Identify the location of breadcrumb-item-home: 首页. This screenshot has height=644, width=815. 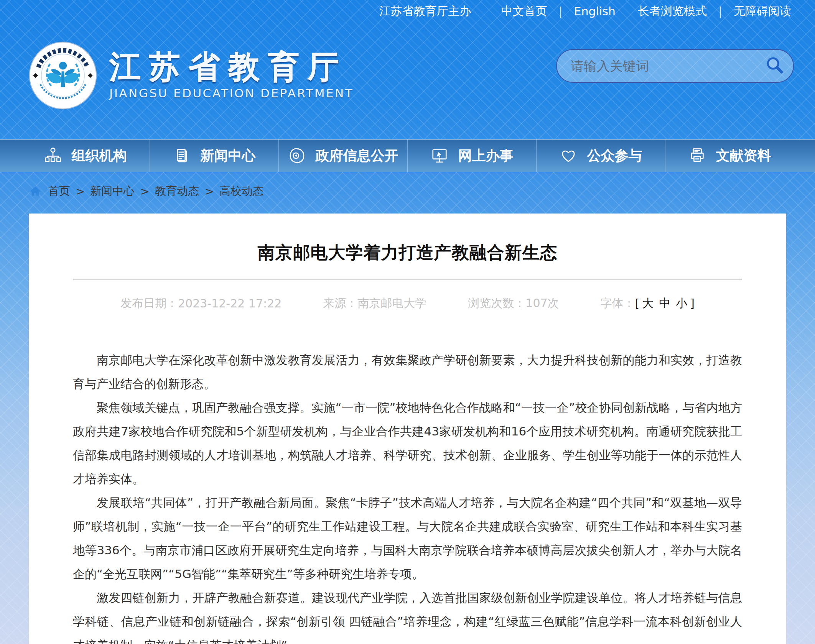
(59, 191).